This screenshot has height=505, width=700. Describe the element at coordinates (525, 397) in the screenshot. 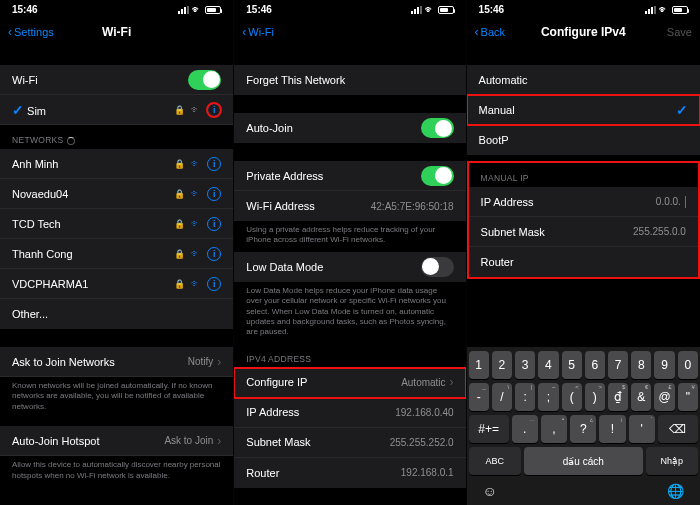

I see `key: |:` at that location.